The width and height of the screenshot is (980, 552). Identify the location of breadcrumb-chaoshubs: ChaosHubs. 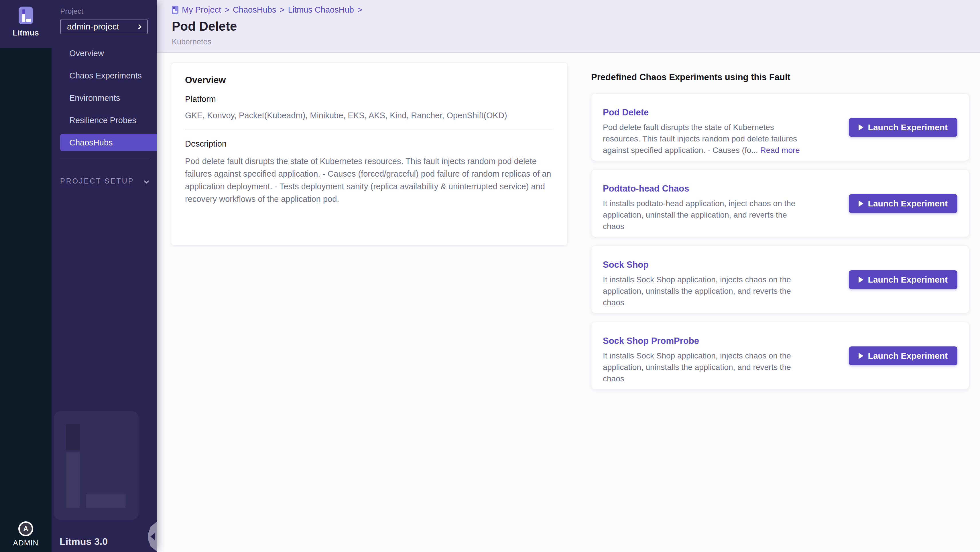
(255, 10).